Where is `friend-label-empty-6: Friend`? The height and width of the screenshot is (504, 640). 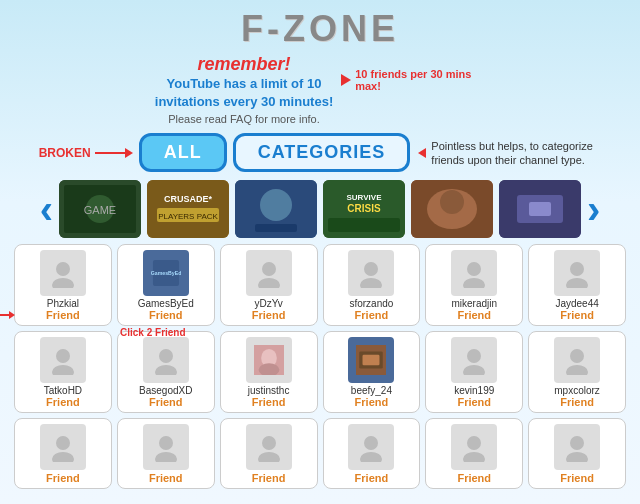
friend-label-empty-6: Friend is located at coordinates (577, 478).